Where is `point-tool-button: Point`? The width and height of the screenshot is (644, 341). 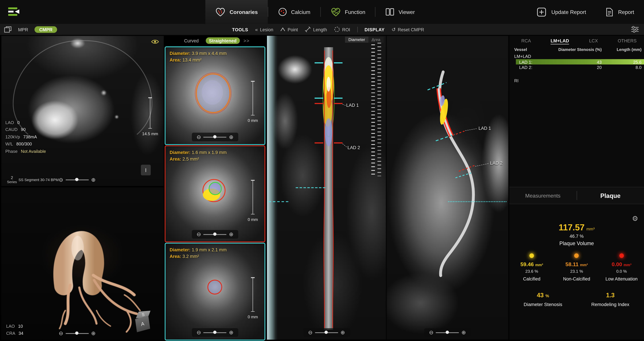
point-tool-button: Point is located at coordinates (289, 30).